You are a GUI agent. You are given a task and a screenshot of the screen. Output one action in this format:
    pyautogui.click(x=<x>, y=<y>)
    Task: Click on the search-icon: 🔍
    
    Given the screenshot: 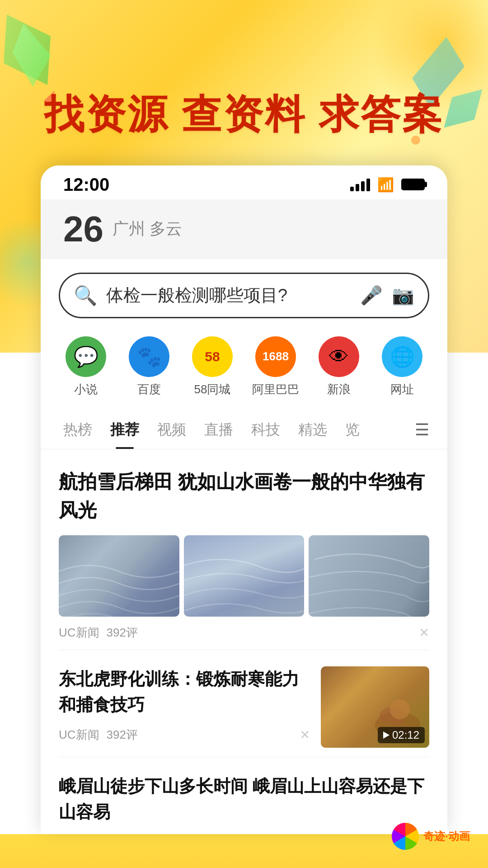 What is the action you would take?
    pyautogui.click(x=85, y=296)
    